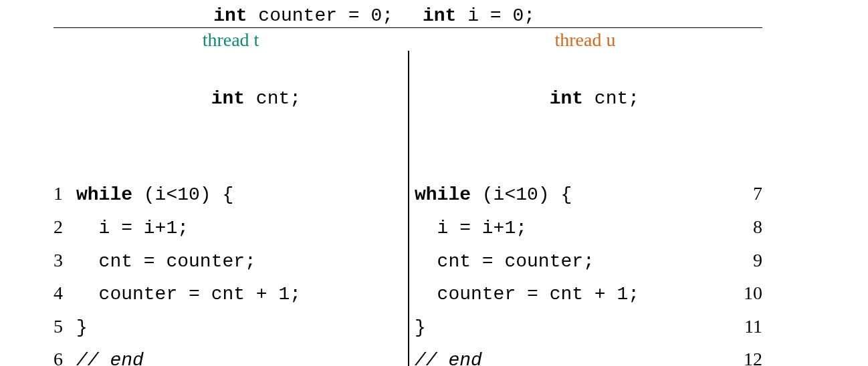  I want to click on u-ln-6: 12, so click(742, 355).